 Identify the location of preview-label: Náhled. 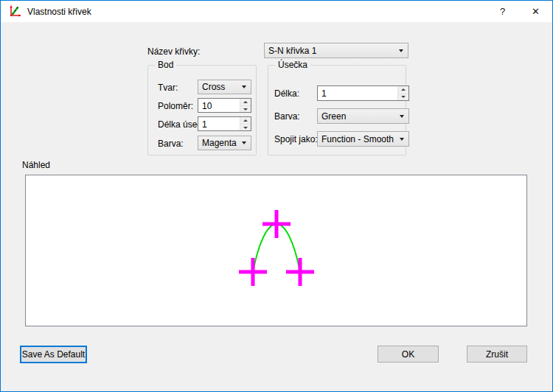
(36, 165).